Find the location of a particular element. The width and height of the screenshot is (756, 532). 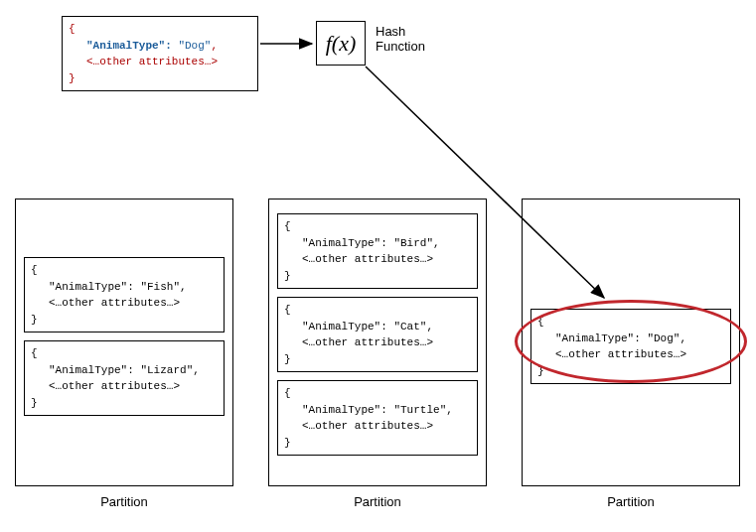

brace-open: { is located at coordinates (160, 30).